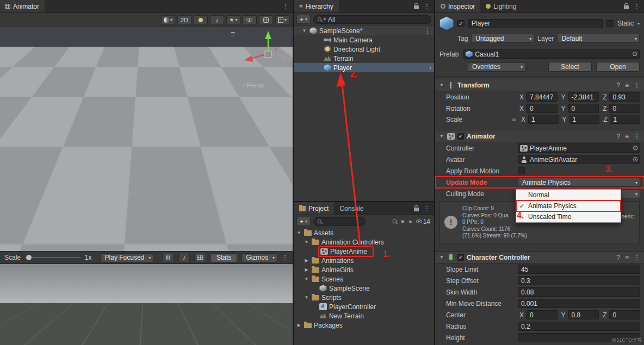 The width and height of the screenshot is (644, 345). What do you see at coordinates (364, 306) in the screenshot?
I see `project-item-playercontroller: PlayerController` at bounding box center [364, 306].